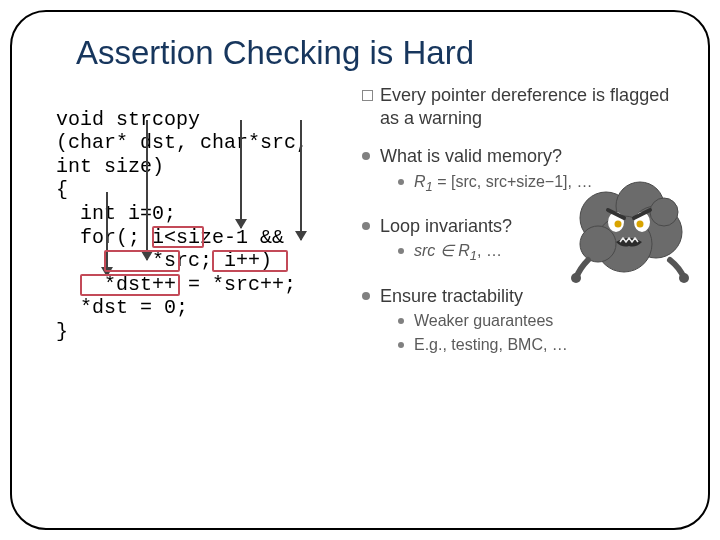  What do you see at coordinates (128, 120) in the screenshot?
I see `code-line: void strcopy` at bounding box center [128, 120].